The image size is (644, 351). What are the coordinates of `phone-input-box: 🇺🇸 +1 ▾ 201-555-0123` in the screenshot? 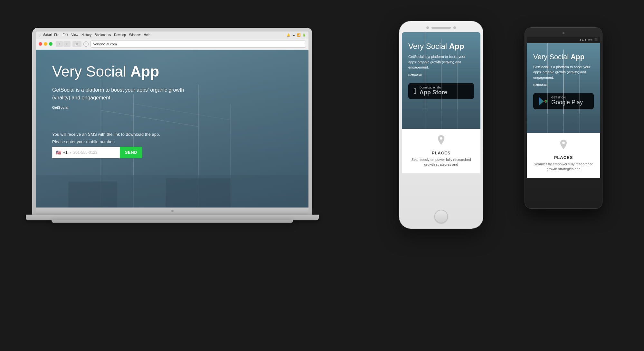 It's located at (86, 152).